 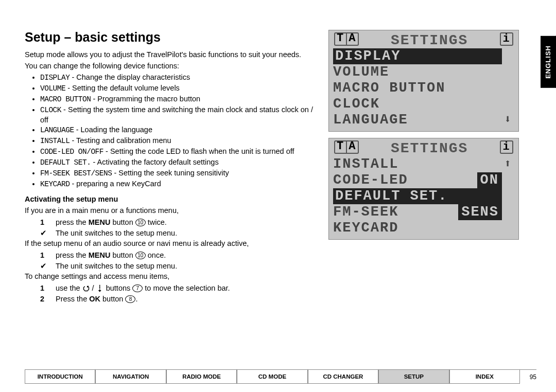 What do you see at coordinates (130, 299) in the screenshot?
I see `button-ref-icon: 8` at bounding box center [130, 299].